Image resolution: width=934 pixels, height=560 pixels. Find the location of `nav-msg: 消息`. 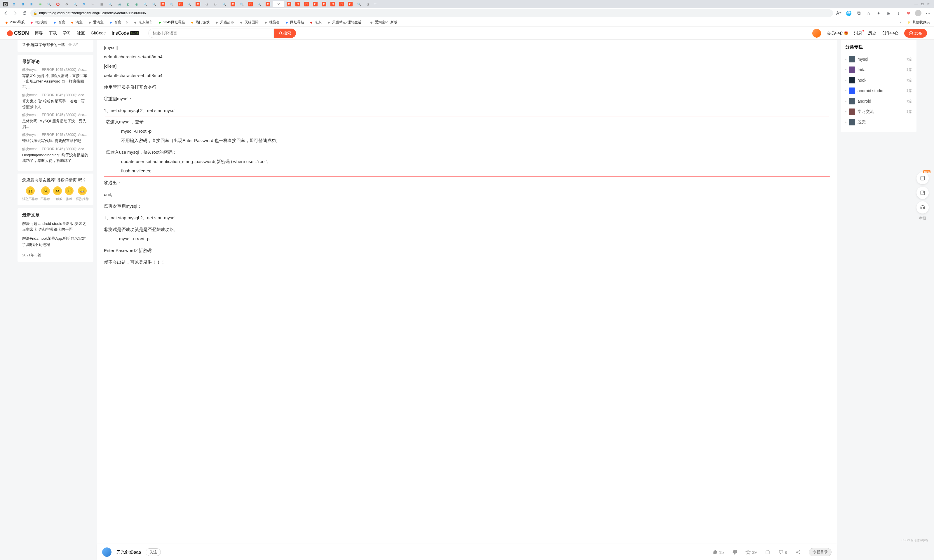

nav-msg: 消息 is located at coordinates (858, 33).